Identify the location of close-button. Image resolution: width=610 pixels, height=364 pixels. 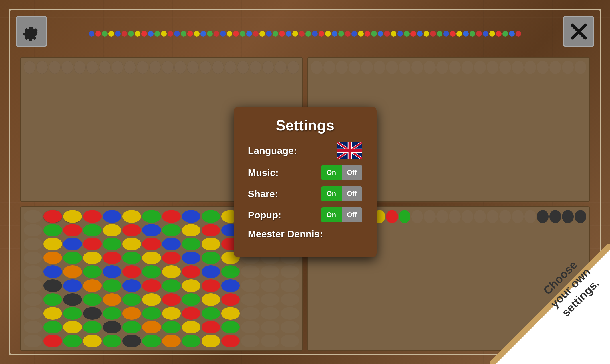
(579, 31).